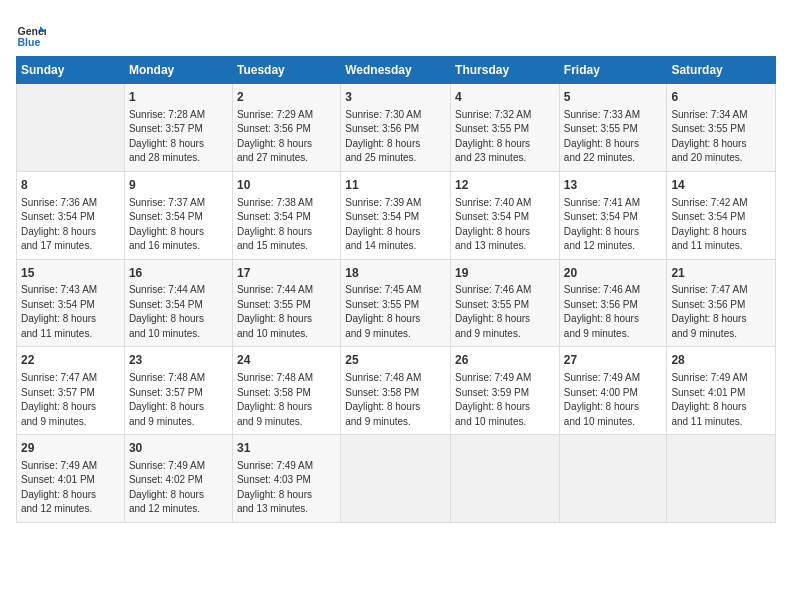 The image size is (792, 612). Describe the element at coordinates (286, 98) in the screenshot. I see `day-number: 2` at that location.